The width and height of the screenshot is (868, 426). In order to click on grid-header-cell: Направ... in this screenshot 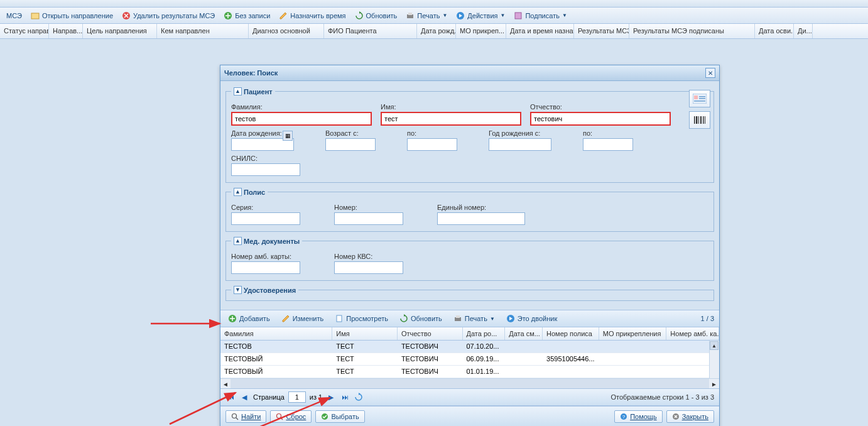, I will do `click(66, 31)`.